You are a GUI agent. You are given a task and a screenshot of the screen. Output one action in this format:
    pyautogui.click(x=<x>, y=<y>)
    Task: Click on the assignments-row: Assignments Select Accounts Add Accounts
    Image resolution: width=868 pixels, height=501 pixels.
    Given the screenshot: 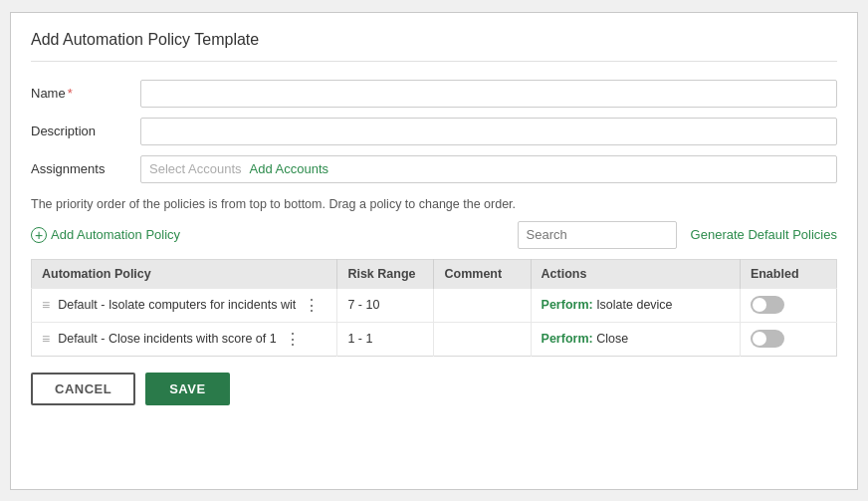 What is the action you would take?
    pyautogui.click(x=434, y=169)
    